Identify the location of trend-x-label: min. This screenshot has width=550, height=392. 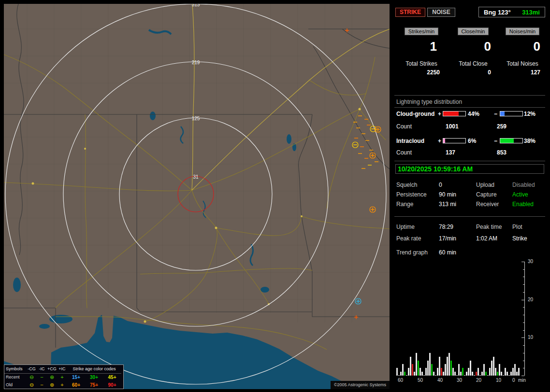
(522, 380).